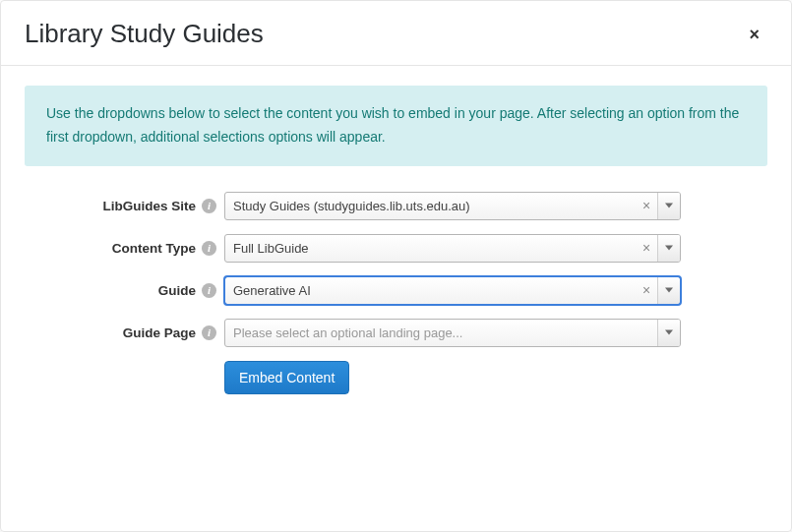 This screenshot has width=792, height=532. Describe the element at coordinates (453, 291) in the screenshot. I see `select-guide: Generative AI ×` at that location.